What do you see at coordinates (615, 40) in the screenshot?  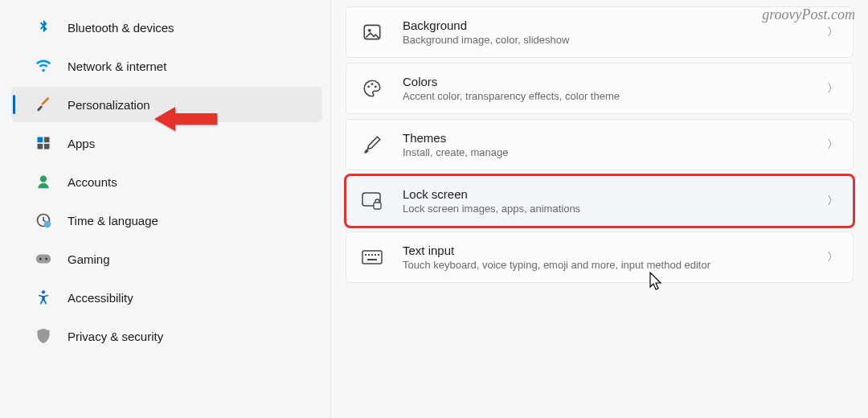 I see `card-subtitle: Background image, color, slideshow` at bounding box center [615, 40].